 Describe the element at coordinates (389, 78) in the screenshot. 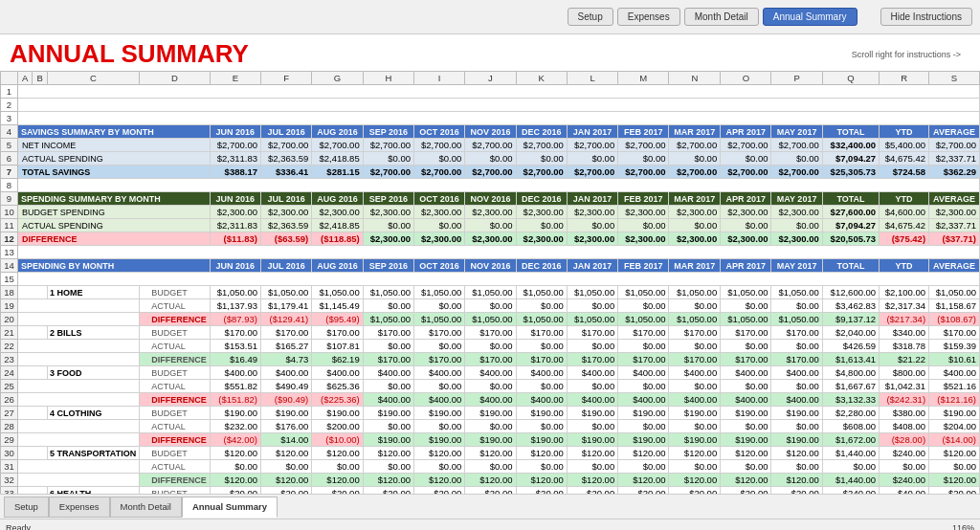

I see `col-h: H` at that location.